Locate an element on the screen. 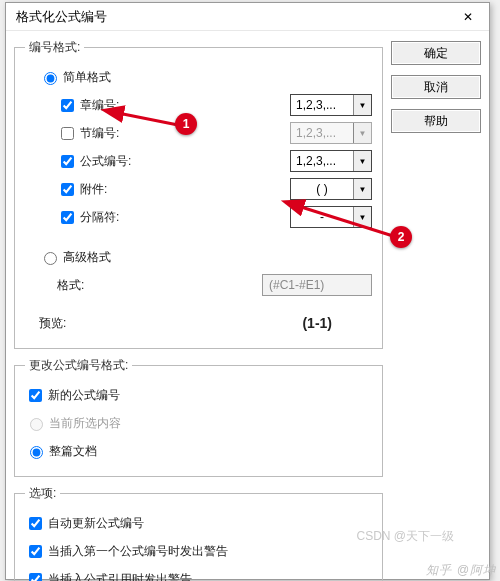  row-format-string: 格式: (#C1-#E1) is located at coordinates (198, 285).